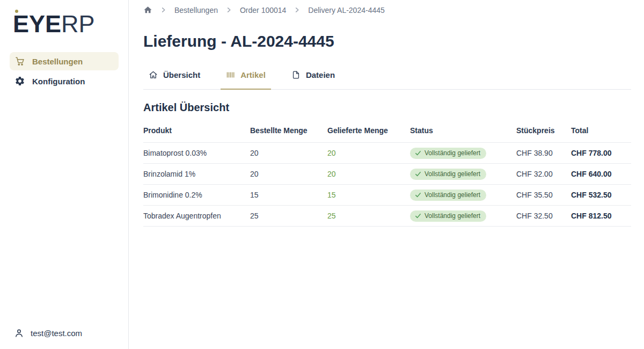 This screenshot has height=349, width=644. Describe the element at coordinates (196, 10) in the screenshot. I see `breadcrumb-bestellungen: Bestellungen` at that location.